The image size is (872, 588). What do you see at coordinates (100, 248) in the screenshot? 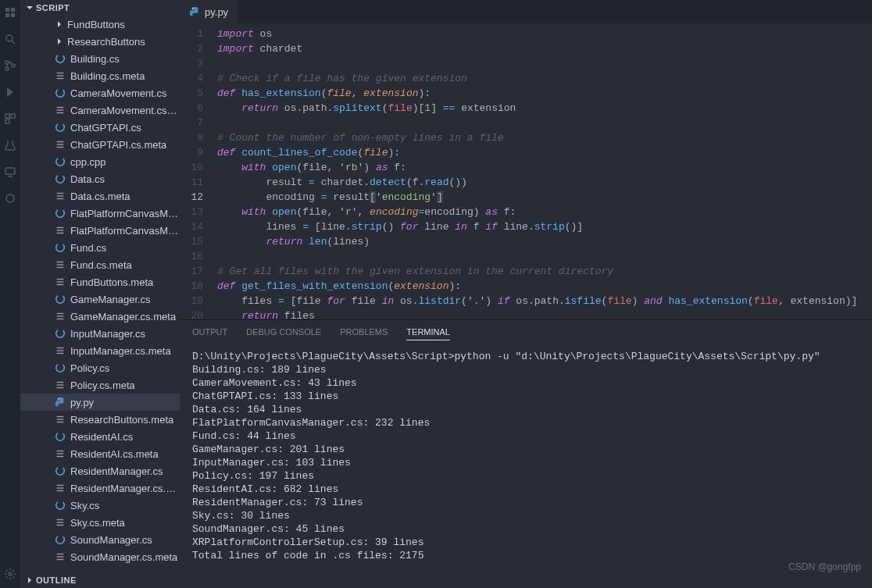
I see `tree-item-fund-cs: Fund.cs` at bounding box center [100, 248].